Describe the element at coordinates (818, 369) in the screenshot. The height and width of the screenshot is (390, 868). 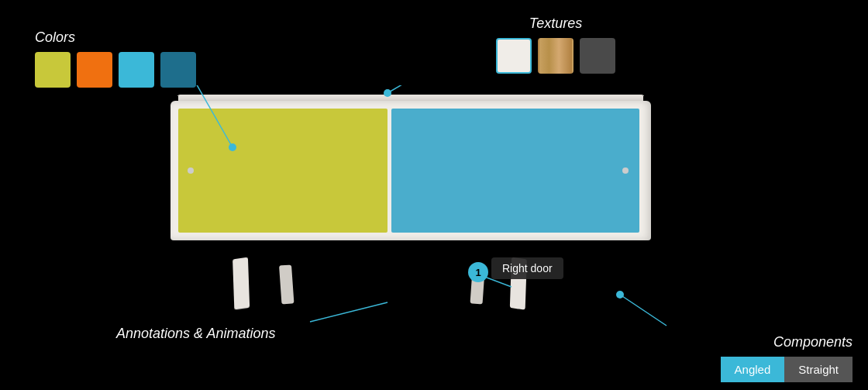
I see `component-btn-straight: Straight` at that location.